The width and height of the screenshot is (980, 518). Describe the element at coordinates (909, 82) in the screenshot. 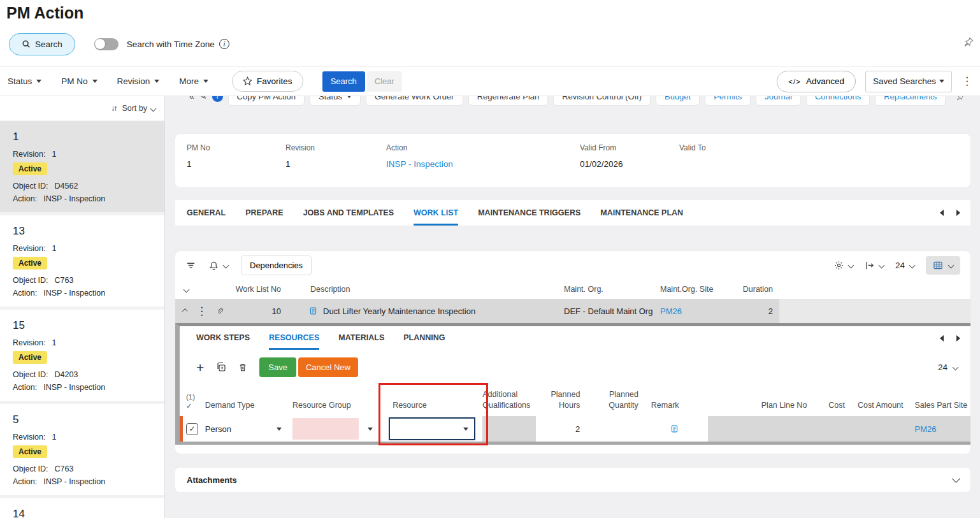

I see `saved-searches-dropdown: Saved Searches` at that location.